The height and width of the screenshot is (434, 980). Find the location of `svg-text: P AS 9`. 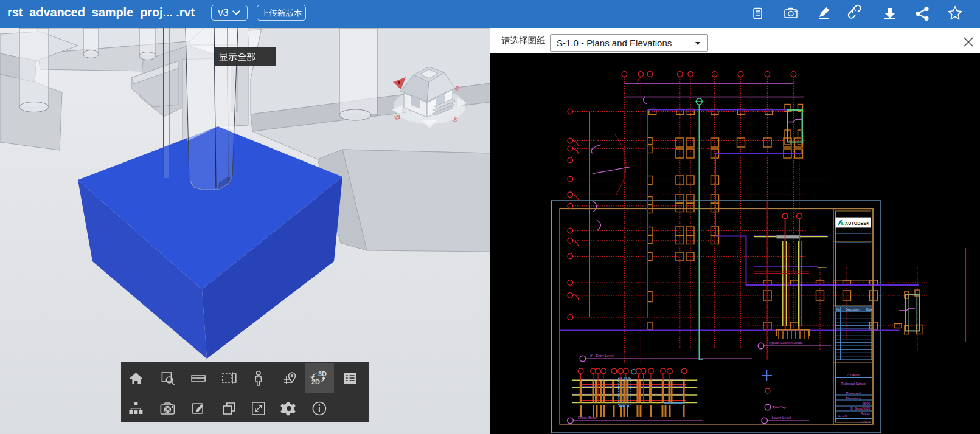

svg-text: P AS 9 is located at coordinates (865, 422).